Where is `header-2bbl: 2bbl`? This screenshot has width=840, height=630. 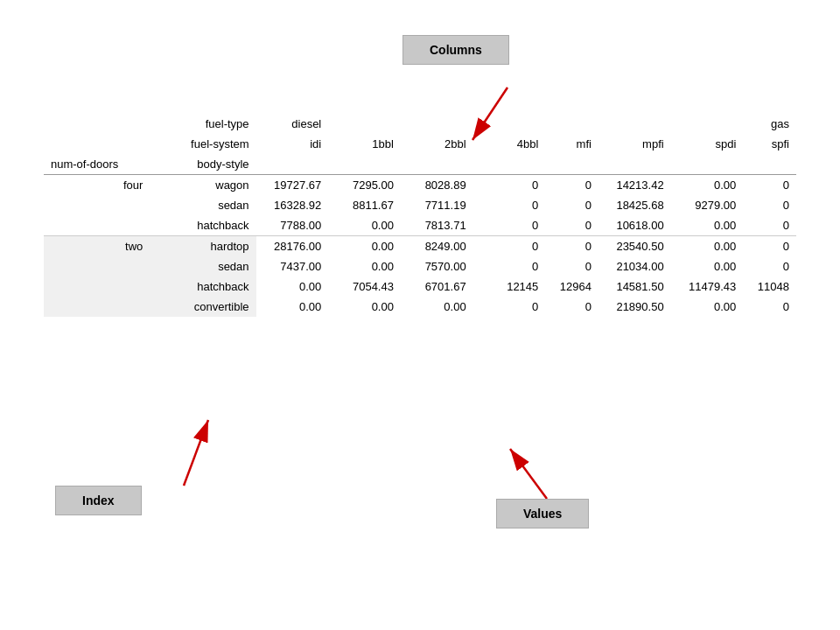 header-2bbl: 2bbl is located at coordinates (438, 144).